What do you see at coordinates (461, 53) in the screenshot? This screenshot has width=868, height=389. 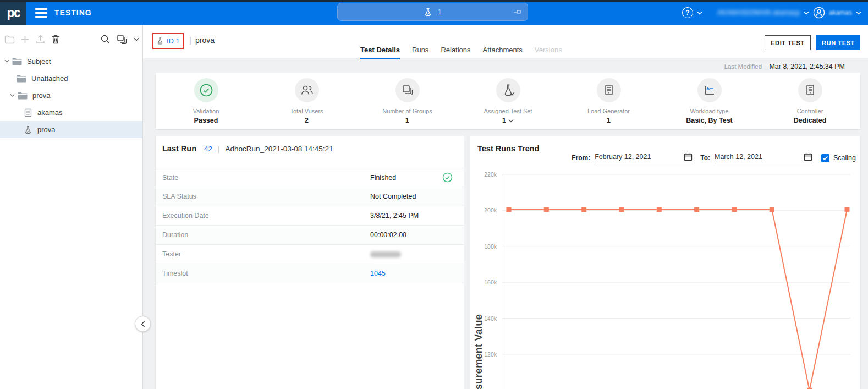 I see `detail-tabs: Test Details Runs Relations Attachments …` at bounding box center [461, 53].